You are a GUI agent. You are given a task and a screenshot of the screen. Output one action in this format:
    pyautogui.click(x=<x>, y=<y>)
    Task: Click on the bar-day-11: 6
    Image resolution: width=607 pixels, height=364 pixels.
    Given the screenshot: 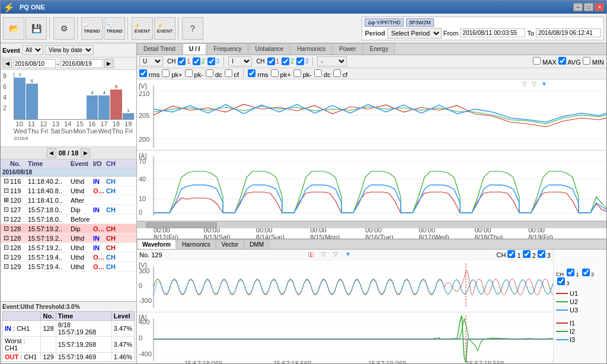 What is the action you would take?
    pyautogui.click(x=32, y=98)
    